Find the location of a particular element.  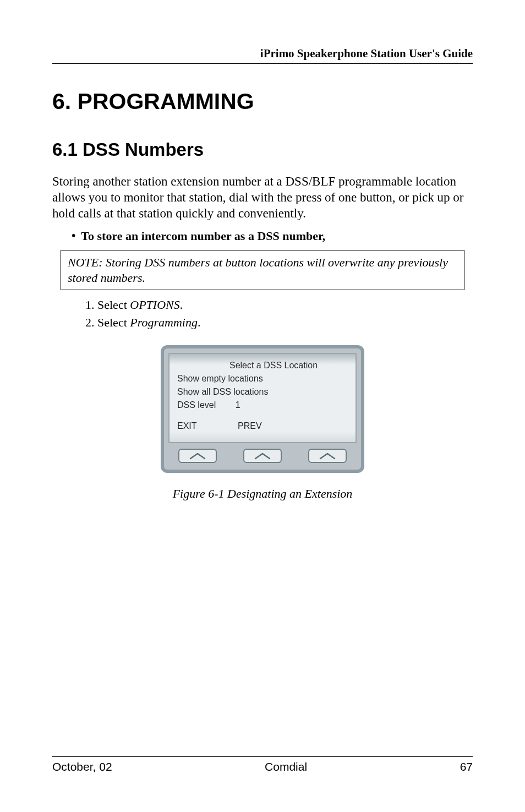

footer-page-number: 67 is located at coordinates (467, 767).